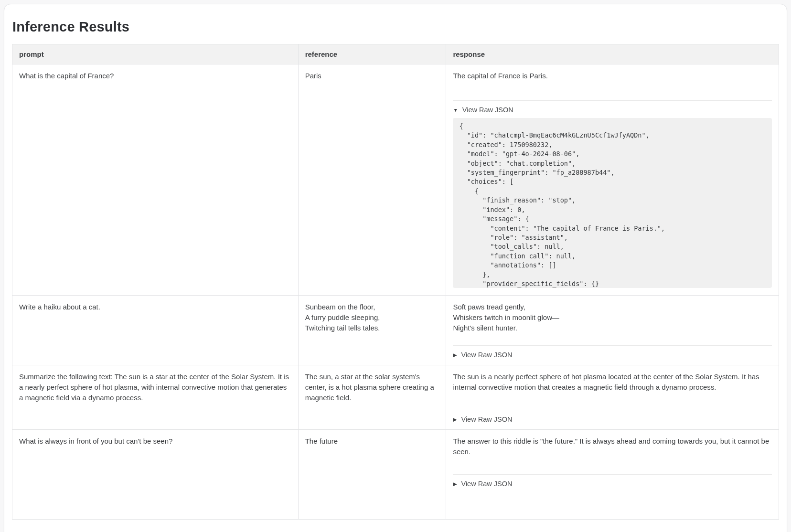  What do you see at coordinates (612, 317) in the screenshot?
I see `response-text: Soft paws tread gently, Whiskers twitch …` at bounding box center [612, 317].